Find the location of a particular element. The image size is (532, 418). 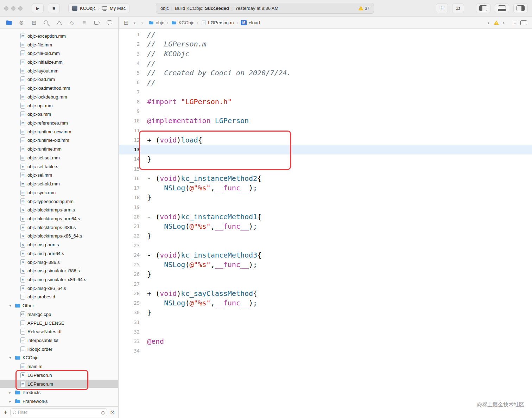

sidebar-item-objc-exception-mm: mobjc-exception.mm is located at coordinates (59, 36).